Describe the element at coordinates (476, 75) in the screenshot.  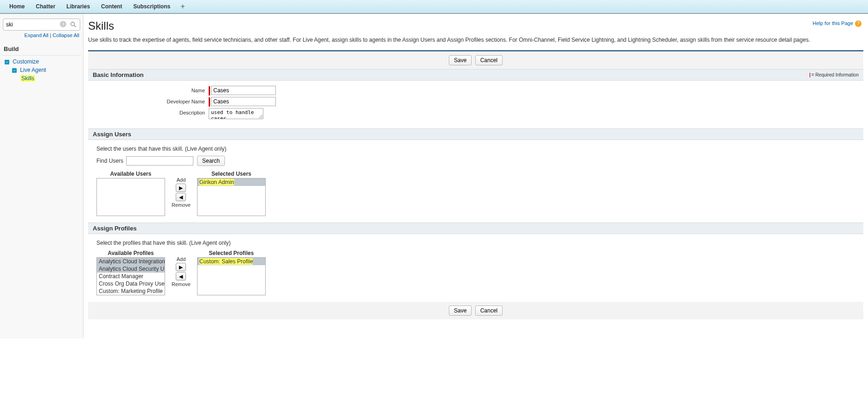
I see `basic-info-header: Basic Information |= Required Informatio…` at that location.